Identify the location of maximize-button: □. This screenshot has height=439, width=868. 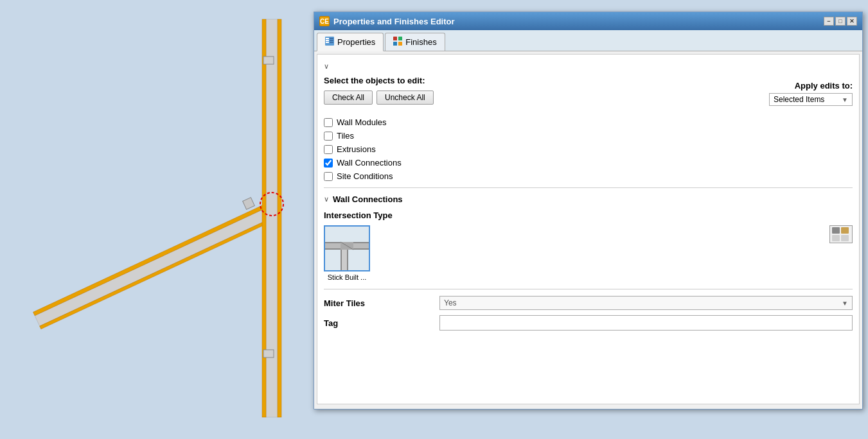
(840, 21).